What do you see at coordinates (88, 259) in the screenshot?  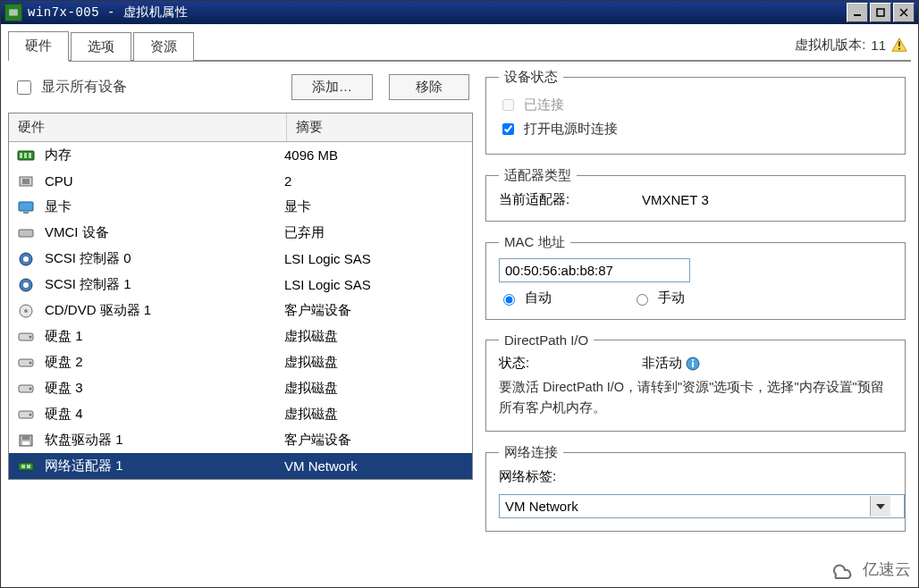 I see `hardware-name: SCSI 控制器 0` at bounding box center [88, 259].